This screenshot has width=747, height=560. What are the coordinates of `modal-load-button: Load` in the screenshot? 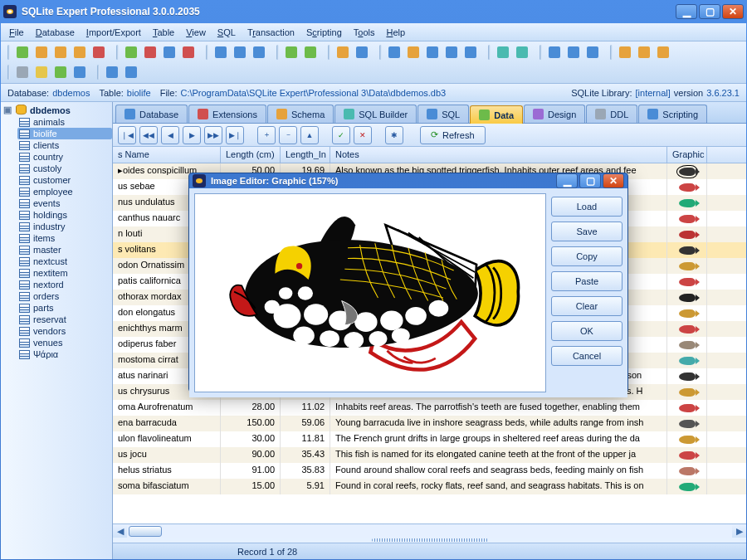 It's located at (587, 207).